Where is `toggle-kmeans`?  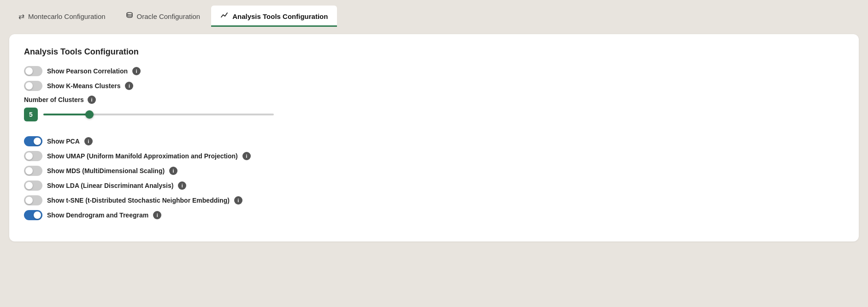 toggle-kmeans is located at coordinates (33, 86).